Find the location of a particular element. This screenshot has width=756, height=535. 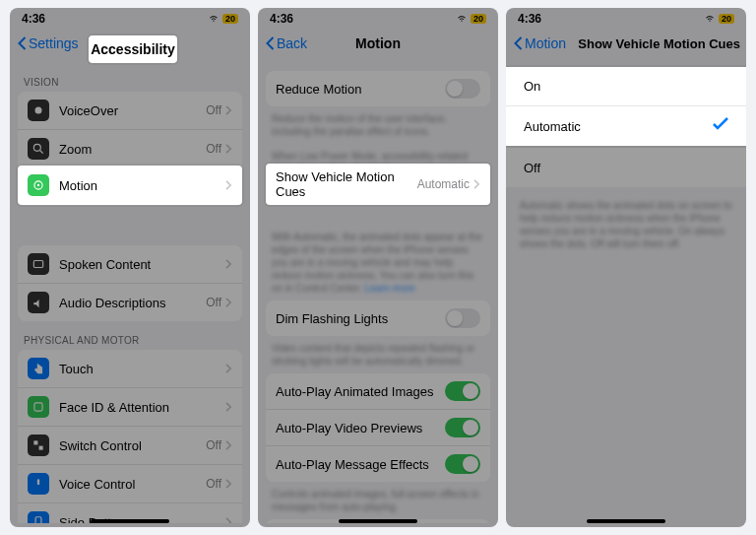

option-off: Off is located at coordinates (626, 167).